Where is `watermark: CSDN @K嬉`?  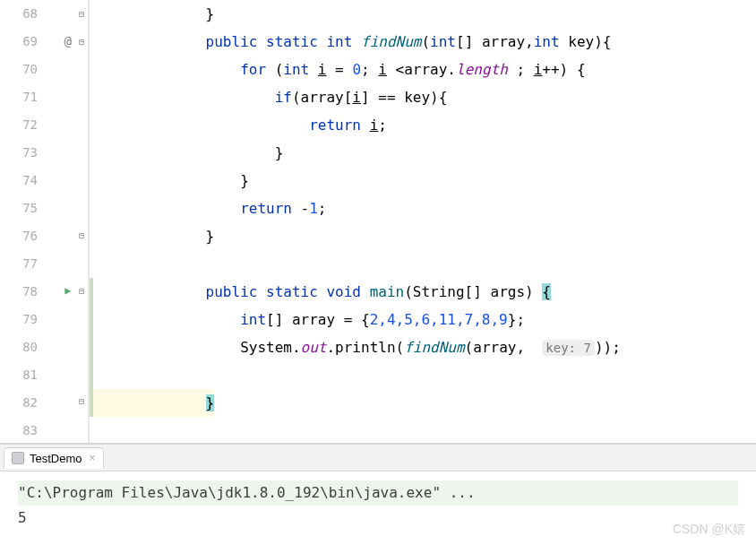
watermark: CSDN @K嬉 is located at coordinates (709, 530).